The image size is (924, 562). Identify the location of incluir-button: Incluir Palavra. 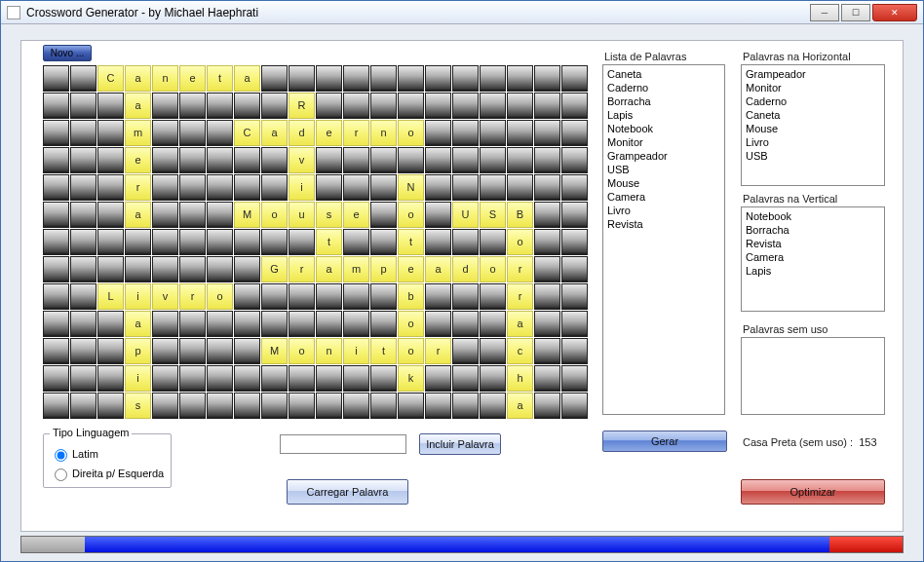
(460, 444).